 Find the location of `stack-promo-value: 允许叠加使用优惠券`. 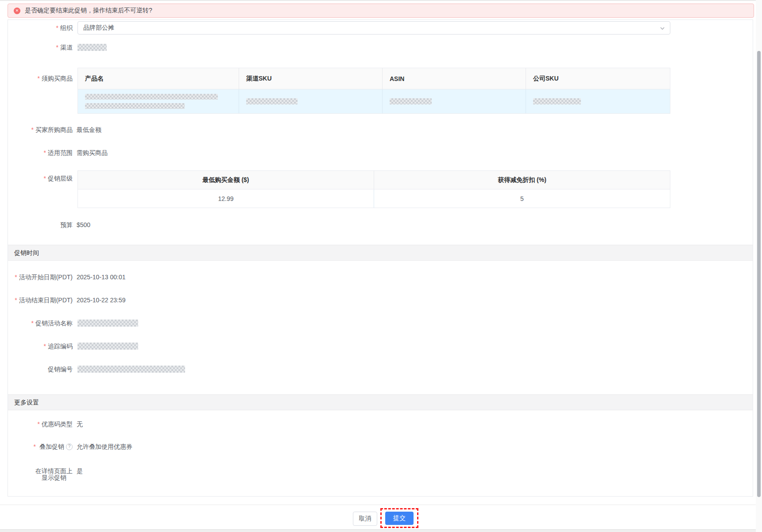

stack-promo-value: 允许叠加使用优惠券 is located at coordinates (104, 447).